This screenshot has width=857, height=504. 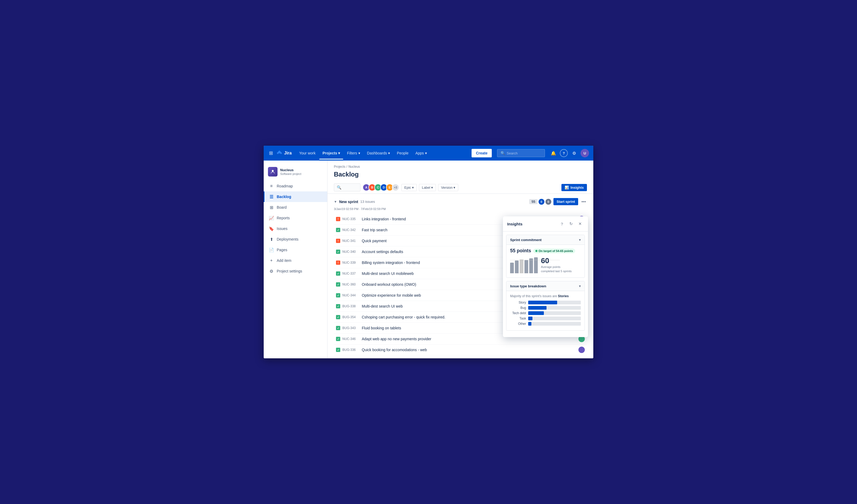 What do you see at coordinates (382, 153) in the screenshot?
I see `nav-items: Your work Projects ▾ Filters ▾ Dashboard…` at bounding box center [382, 153].